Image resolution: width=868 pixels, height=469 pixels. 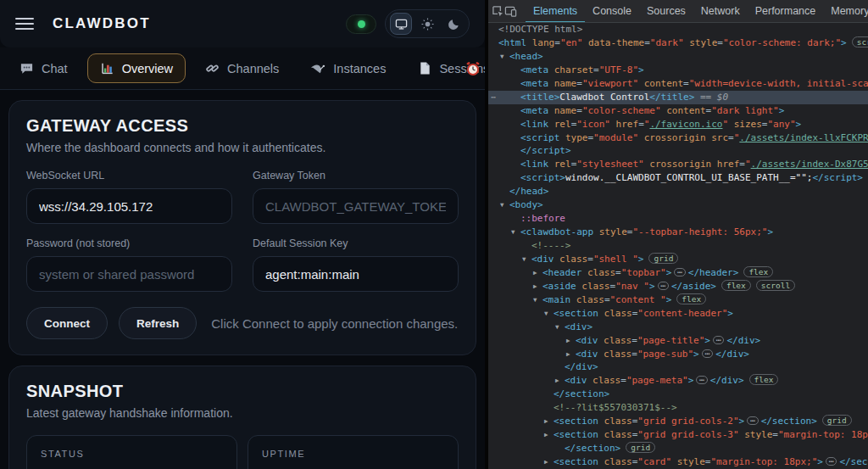 I want to click on dom-tree-line: </div>, so click(x=678, y=367).